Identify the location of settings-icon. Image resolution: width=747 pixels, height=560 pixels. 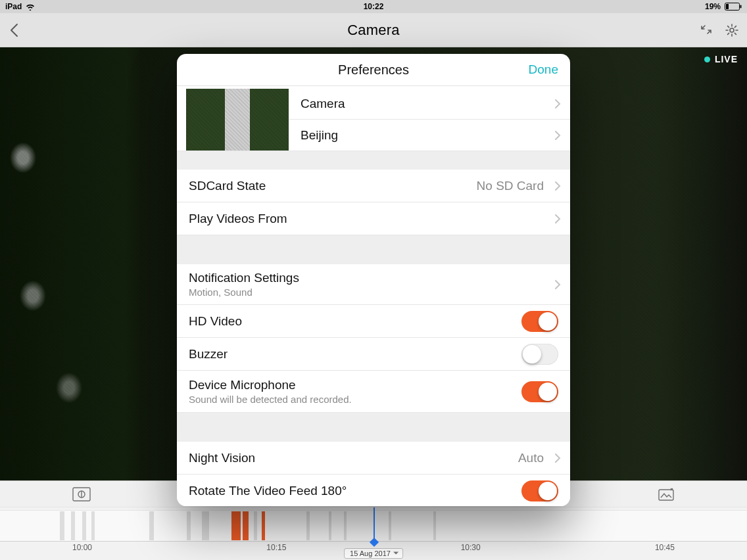
(732, 30).